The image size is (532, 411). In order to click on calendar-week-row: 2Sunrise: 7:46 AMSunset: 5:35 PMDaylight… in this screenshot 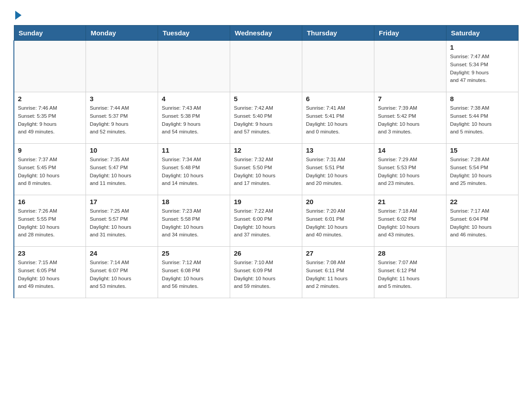, I will do `click(266, 118)`.